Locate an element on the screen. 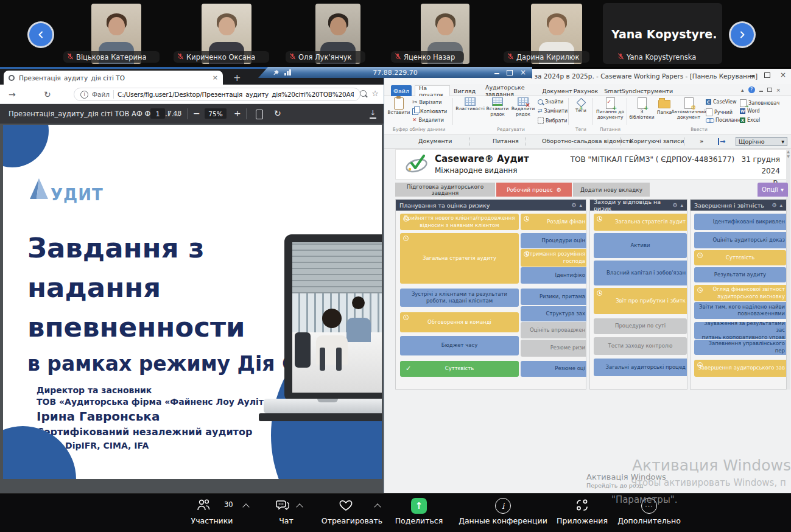 The width and height of the screenshot is (791, 532). word-button: WWord is located at coordinates (750, 111).